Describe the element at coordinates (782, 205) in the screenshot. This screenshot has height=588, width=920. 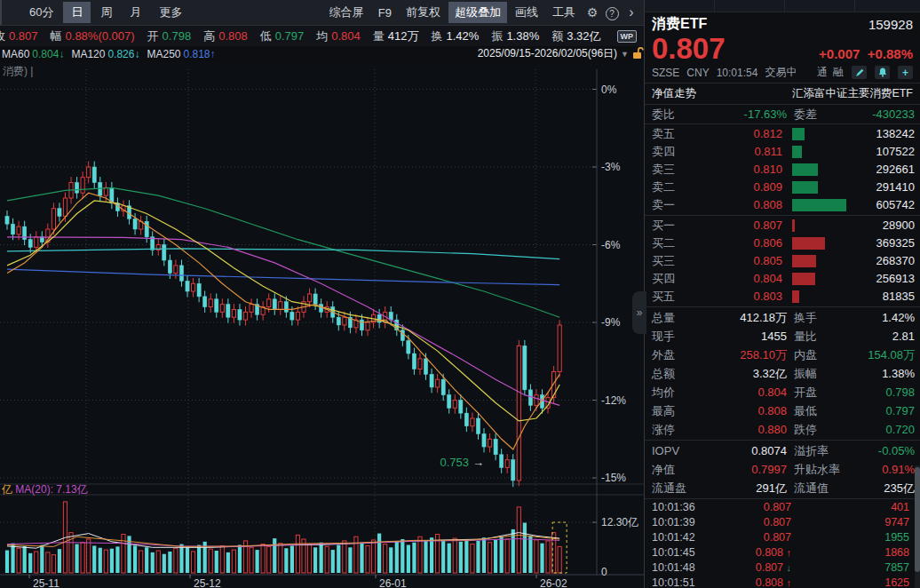
I see `order-row-卖一: 卖一0.808 605742` at that location.